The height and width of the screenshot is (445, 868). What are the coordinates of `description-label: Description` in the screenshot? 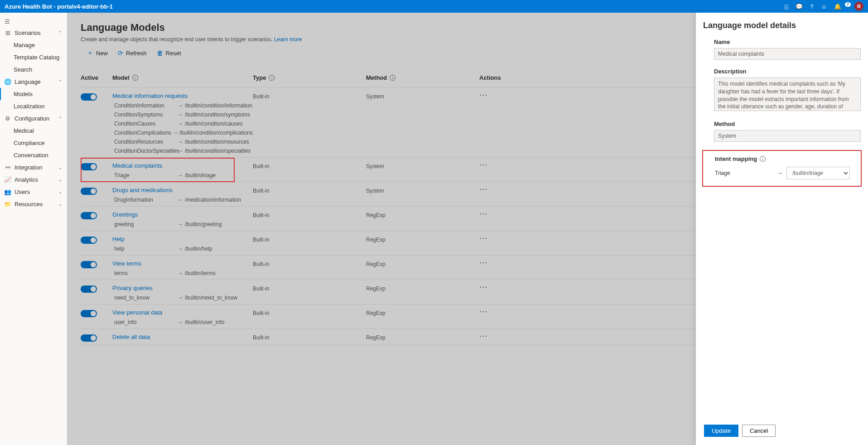 It's located at (787, 72).